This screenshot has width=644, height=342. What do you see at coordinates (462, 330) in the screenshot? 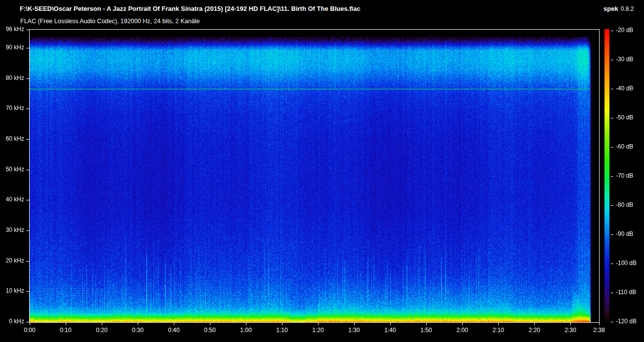
I see `time-tick-label: 2:00` at bounding box center [462, 330].